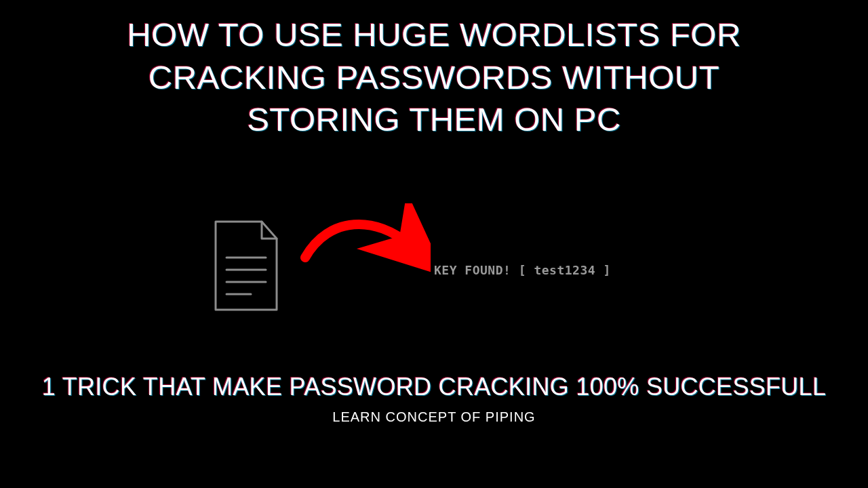  Describe the element at coordinates (434, 387) in the screenshot. I see `subtitle: 1 TRICK THAT MAKE PASSWORD CRACKING 100%…` at that location.